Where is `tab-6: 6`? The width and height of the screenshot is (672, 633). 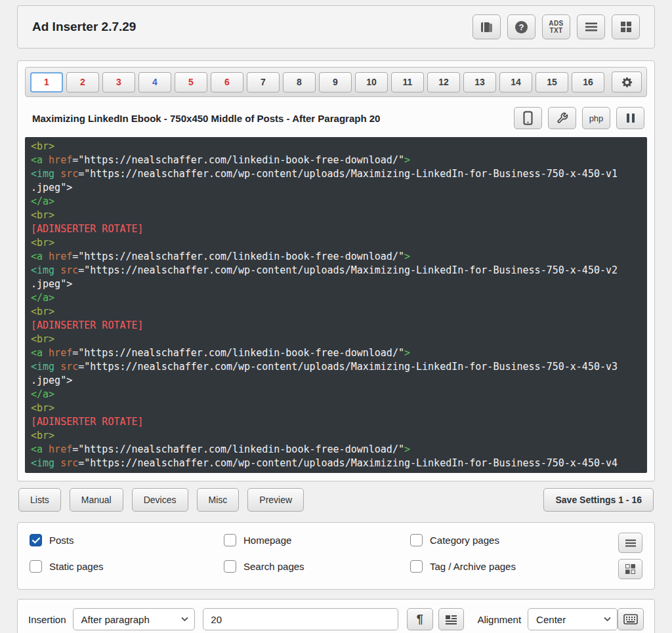 tab-6: 6 is located at coordinates (227, 83).